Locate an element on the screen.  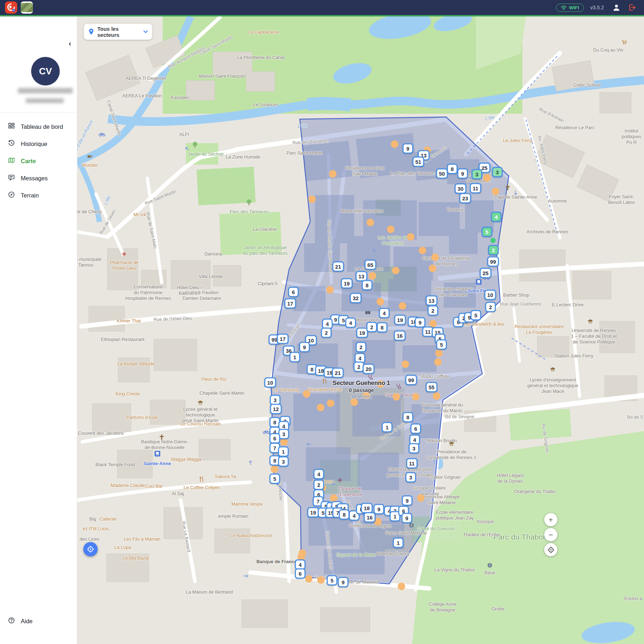
photo-thumbnail is located at coordinates (27, 8).